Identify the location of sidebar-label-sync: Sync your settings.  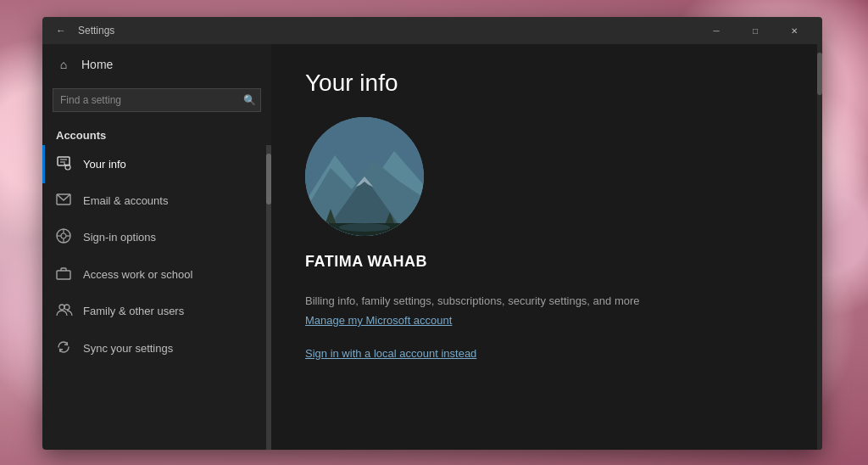
(128, 348).